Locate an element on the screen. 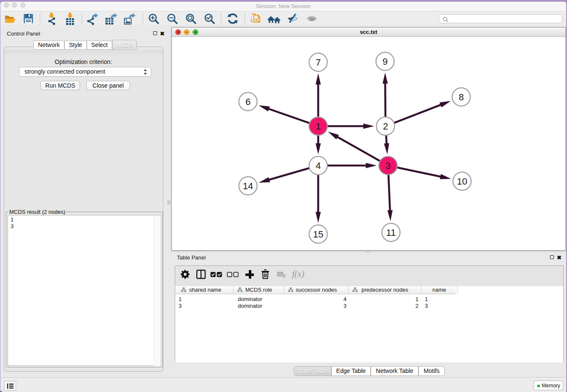  svg-text: 6 is located at coordinates (248, 102).